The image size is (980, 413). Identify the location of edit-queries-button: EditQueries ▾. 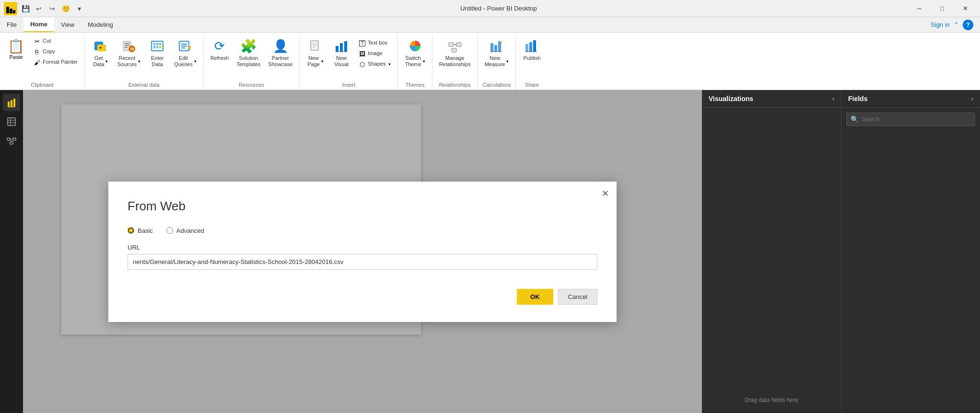
(185, 53).